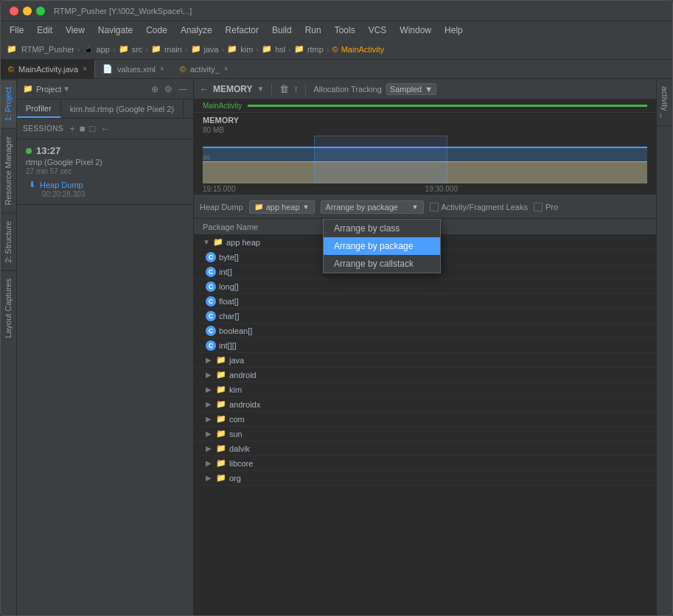 The image size is (673, 616). What do you see at coordinates (282, 207) in the screenshot?
I see `app-heap-select: 📁 app heap ▼` at bounding box center [282, 207].